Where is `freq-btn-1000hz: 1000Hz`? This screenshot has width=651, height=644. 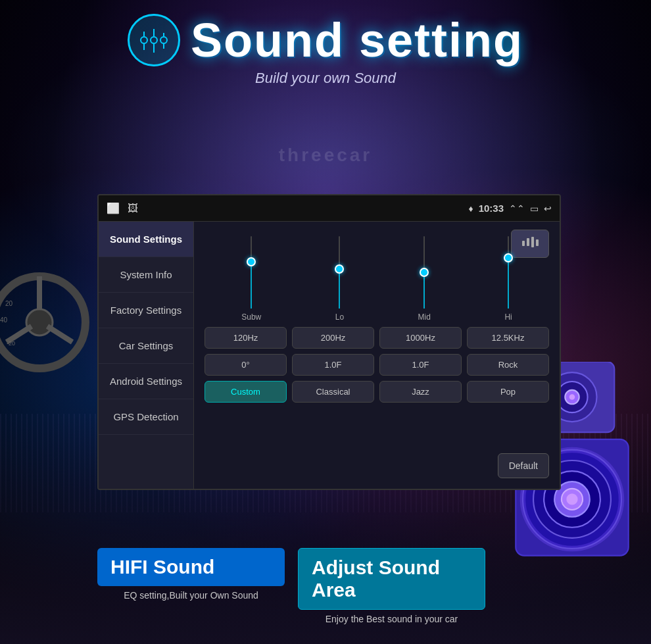 freq-btn-1000hz: 1000Hz is located at coordinates (421, 338).